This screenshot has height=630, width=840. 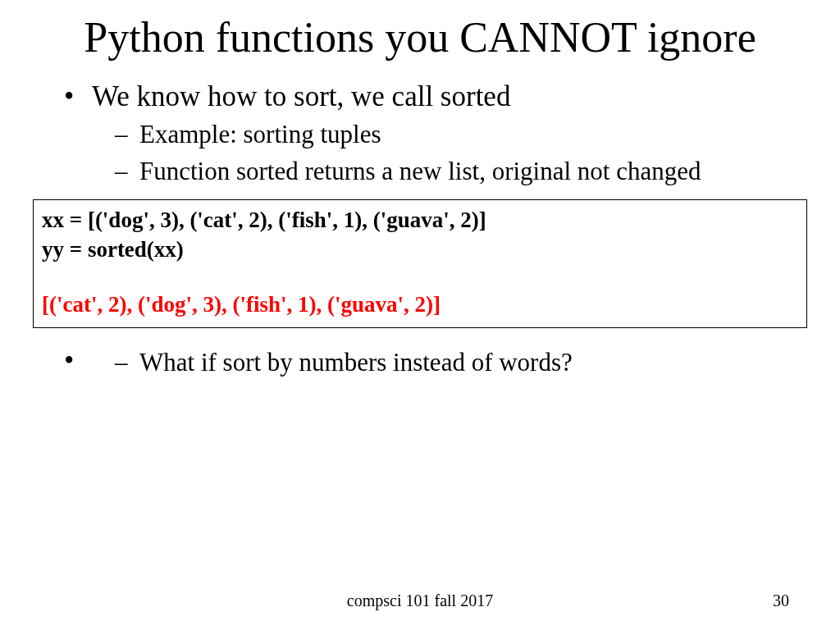 I want to click on slide-body-after: . What if sort by numbers instead of wor…, so click(x=420, y=361).